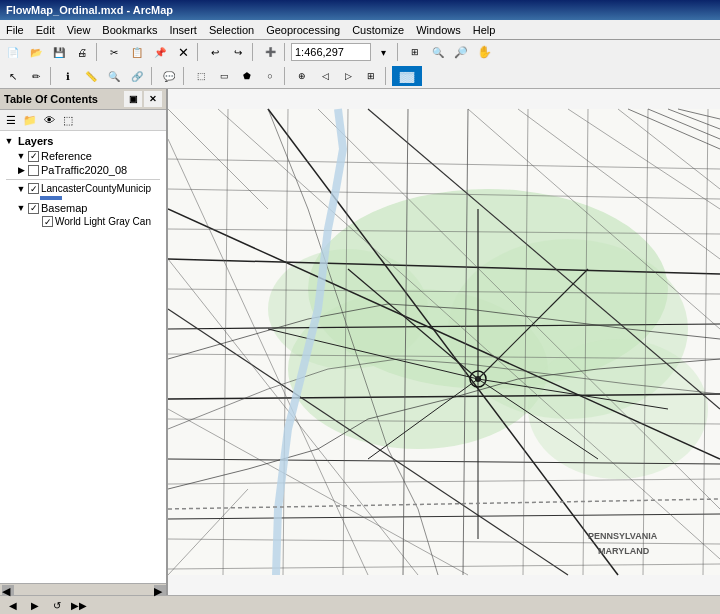  Describe the element at coordinates (484, 52) in the screenshot. I see `pan-button: ✋` at that location.